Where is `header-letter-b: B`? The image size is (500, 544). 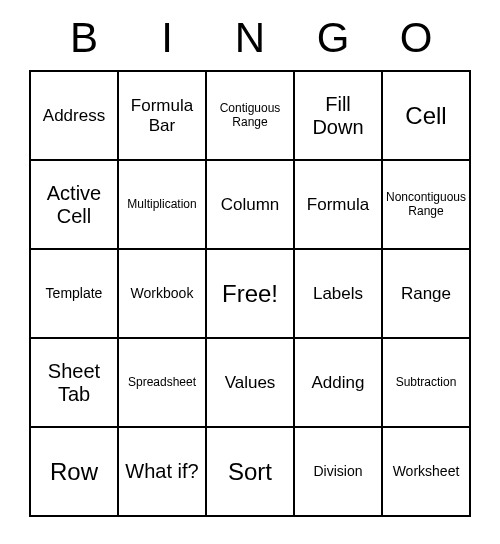
header-letter-b: B is located at coordinates (84, 38).